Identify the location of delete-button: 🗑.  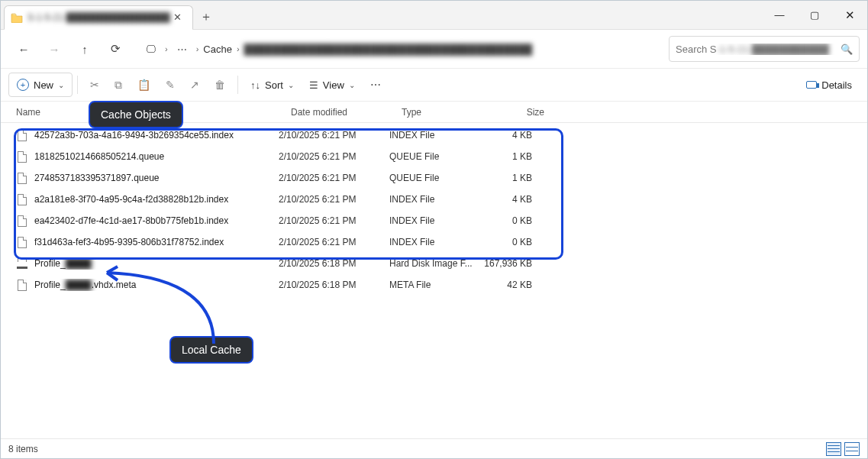
(220, 85).